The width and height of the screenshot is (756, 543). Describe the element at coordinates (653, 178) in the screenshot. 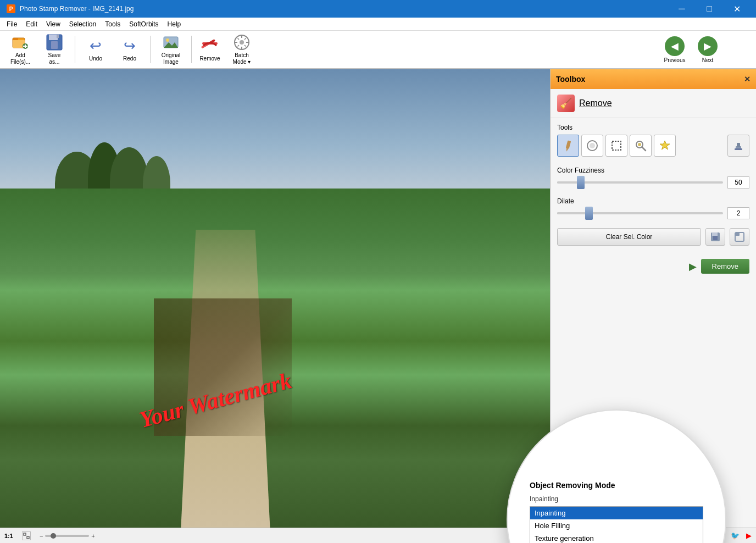

I see `color-fuzziness-section: Color Fuzziness 50` at that location.